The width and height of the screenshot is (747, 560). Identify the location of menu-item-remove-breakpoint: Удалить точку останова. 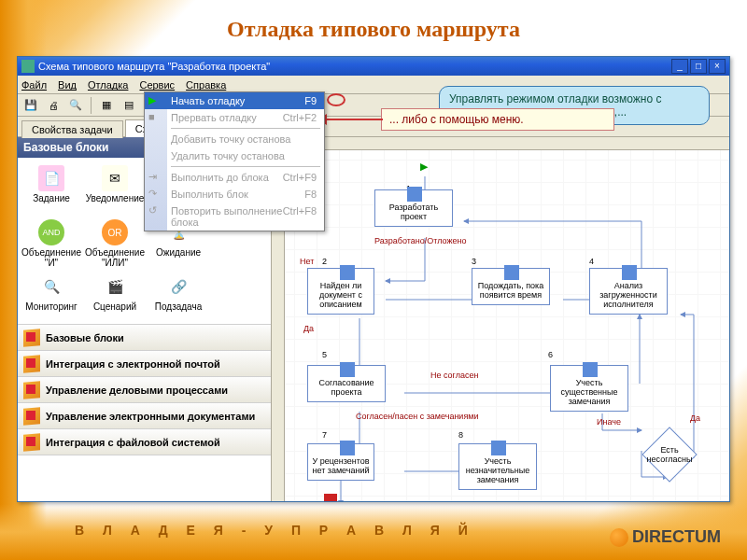
(234, 156).